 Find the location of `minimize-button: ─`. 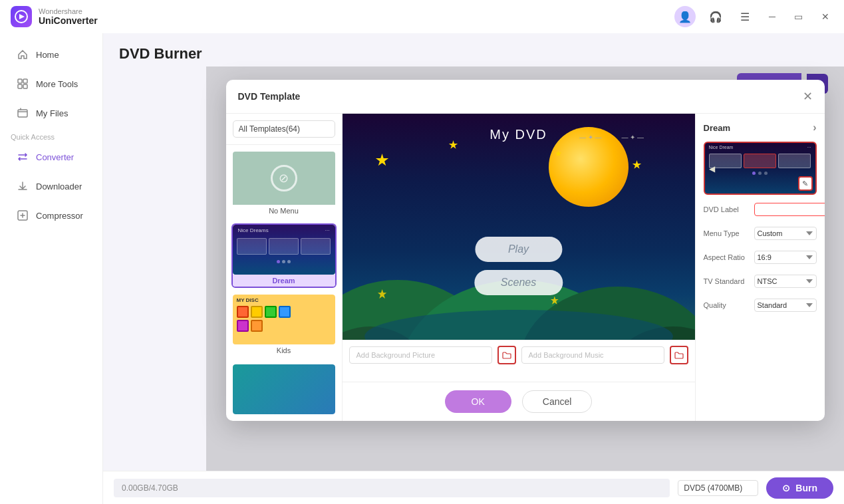

minimize-button: ─ is located at coordinates (772, 17).